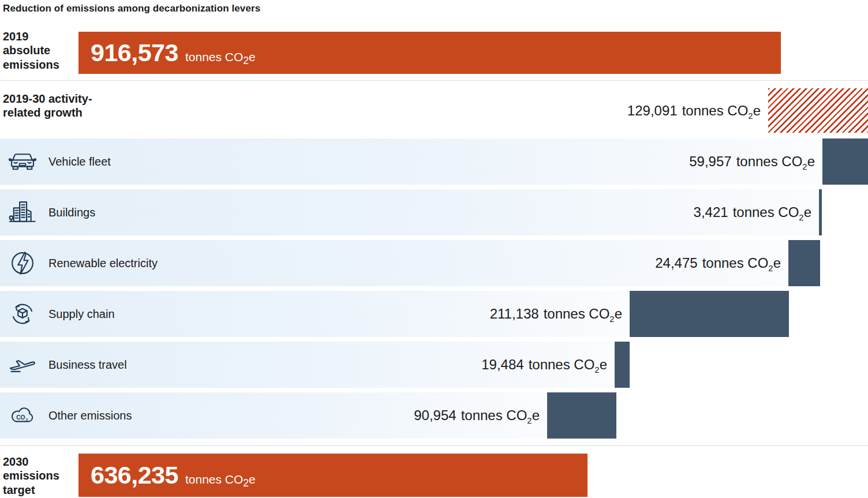 The height and width of the screenshot is (498, 868). What do you see at coordinates (406, 212) in the screenshot?
I see `lever-value: 3,421tonnes CO2e` at bounding box center [406, 212].